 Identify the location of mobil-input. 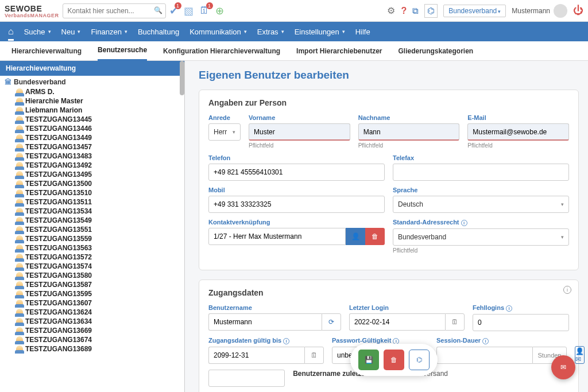
(296, 204).